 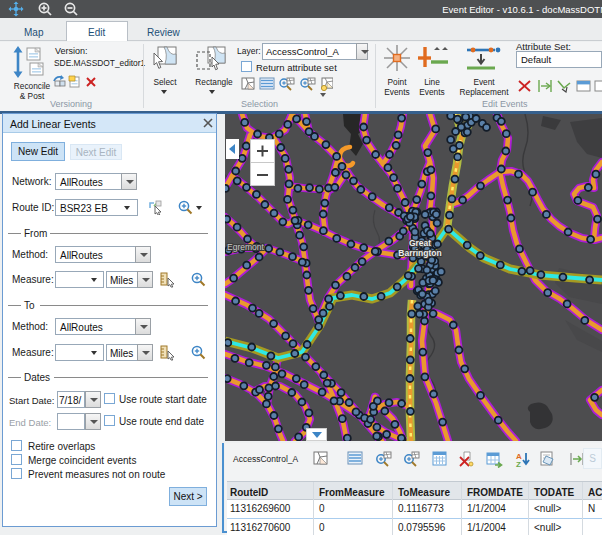 What do you see at coordinates (246, 247) in the screenshot?
I see `svg-text: Egremont` at bounding box center [246, 247].